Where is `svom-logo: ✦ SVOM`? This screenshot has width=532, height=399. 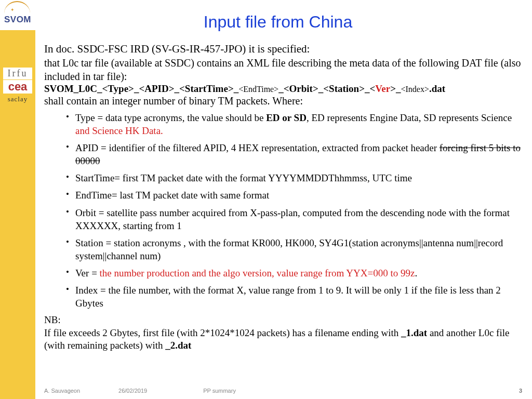 svom-logo: ✦ SVOM is located at coordinates (18, 15).